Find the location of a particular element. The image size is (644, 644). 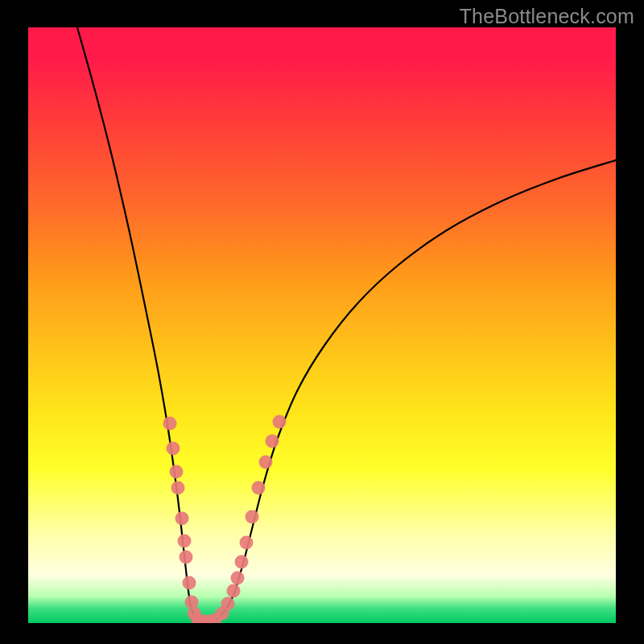

data-markers is located at coordinates (225, 520).